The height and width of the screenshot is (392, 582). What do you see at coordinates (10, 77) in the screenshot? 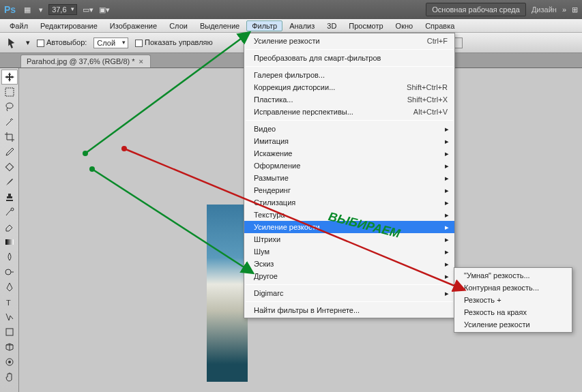
I see `move-tool` at bounding box center [10, 77].